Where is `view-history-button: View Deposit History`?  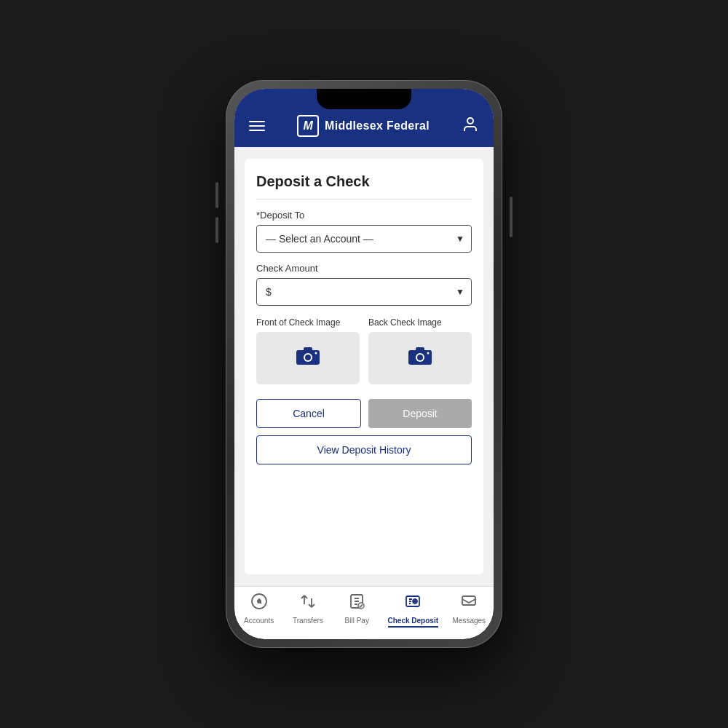
view-history-button: View Deposit History is located at coordinates (364, 450).